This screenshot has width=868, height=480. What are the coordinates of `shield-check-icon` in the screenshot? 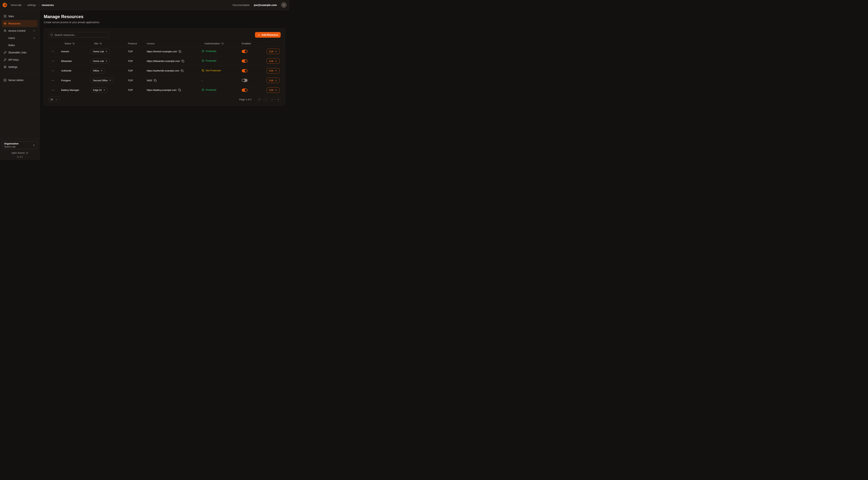 It's located at (203, 51).